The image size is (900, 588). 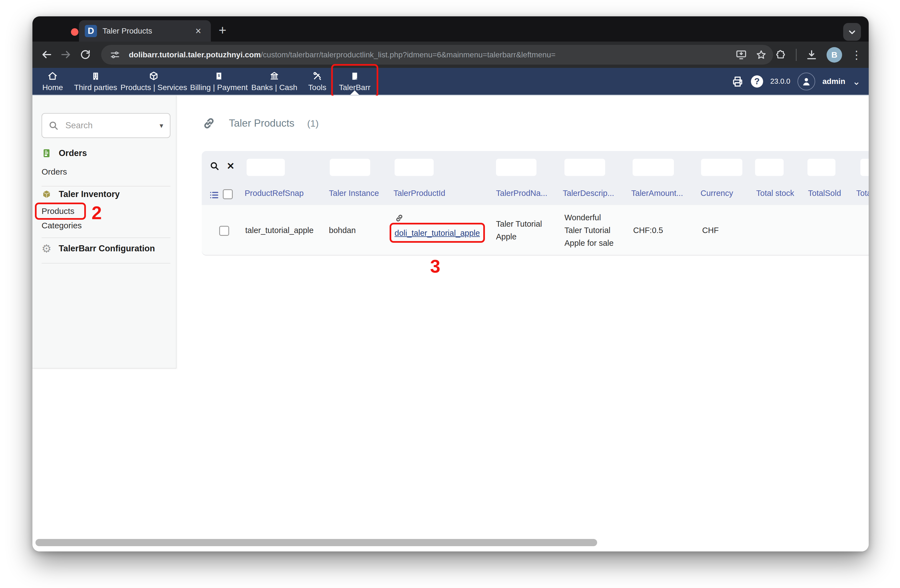 What do you see at coordinates (437, 233) in the screenshot?
I see `taler-product-link: doli_taler_tutorial_apple` at bounding box center [437, 233].